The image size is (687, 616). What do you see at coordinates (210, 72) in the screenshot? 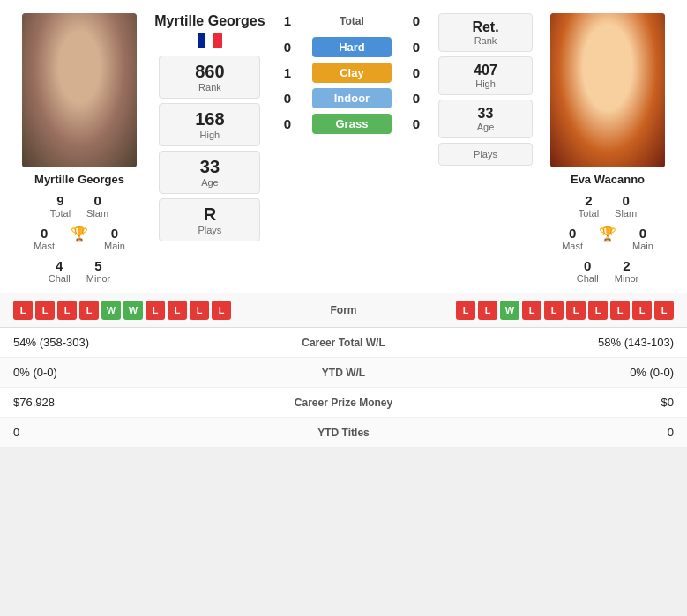
I see `left-rank-value: 860` at bounding box center [210, 72].